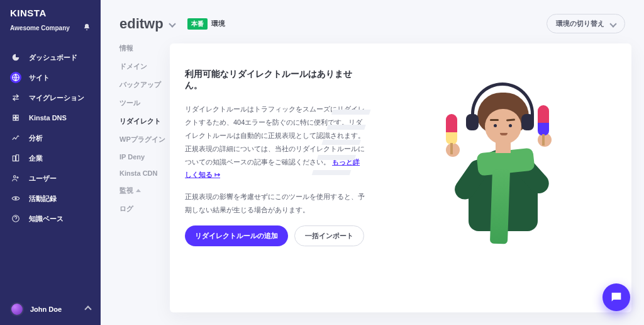 The width and height of the screenshot is (644, 325). What do you see at coordinates (47, 219) in the screenshot?
I see `sidebar-item-label: 知識ベース` at bounding box center [47, 219].